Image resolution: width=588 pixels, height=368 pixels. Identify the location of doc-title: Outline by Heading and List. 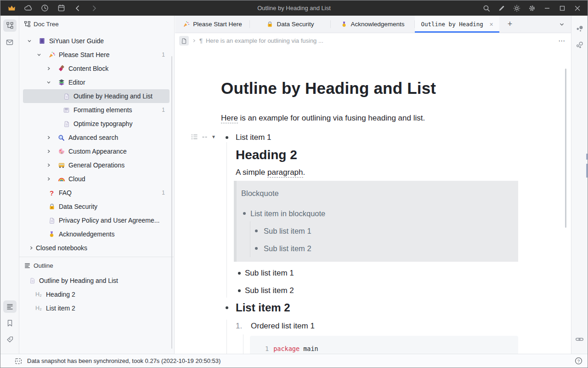
(328, 88).